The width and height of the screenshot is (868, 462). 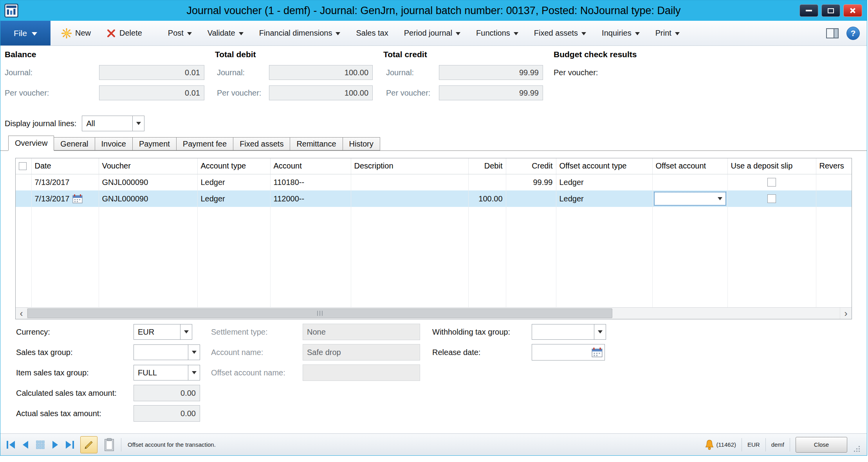 What do you see at coordinates (531, 182) in the screenshot?
I see `cell-credit: 99.99` at bounding box center [531, 182].